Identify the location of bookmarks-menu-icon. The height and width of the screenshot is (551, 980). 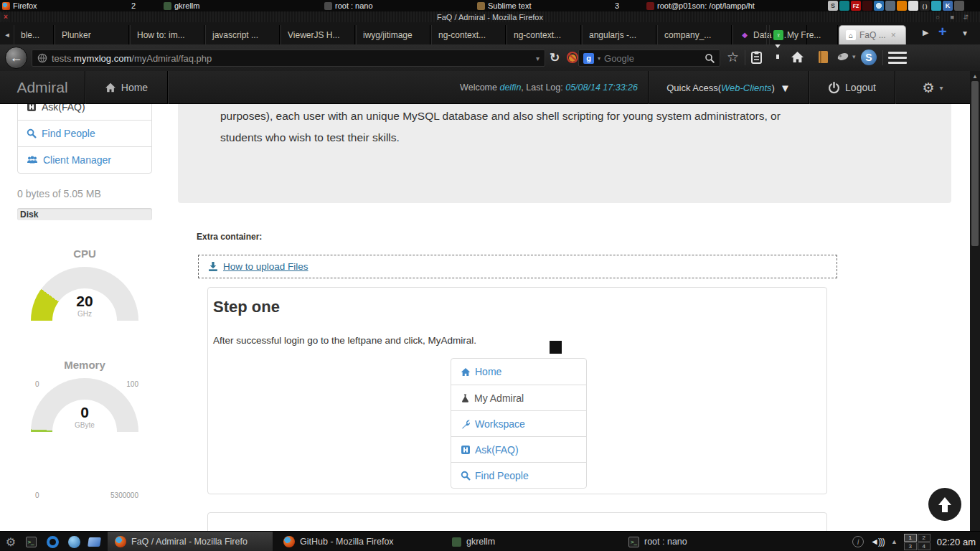
(756, 57).